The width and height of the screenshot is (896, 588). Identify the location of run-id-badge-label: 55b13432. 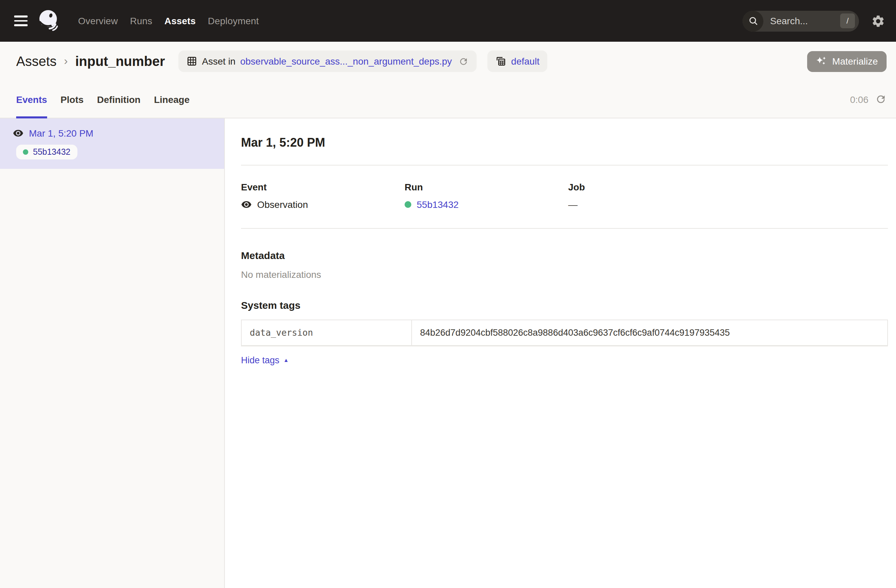
(52, 152).